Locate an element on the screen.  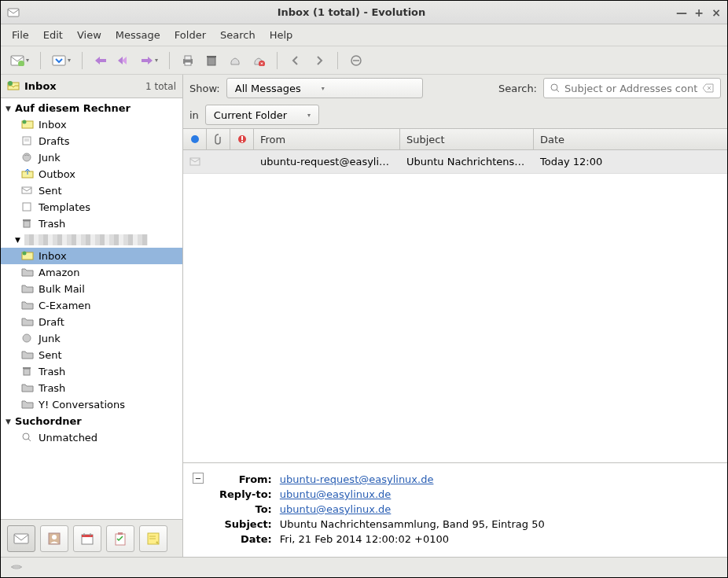
folder-c-examen: C-Examen is located at coordinates (91, 305).